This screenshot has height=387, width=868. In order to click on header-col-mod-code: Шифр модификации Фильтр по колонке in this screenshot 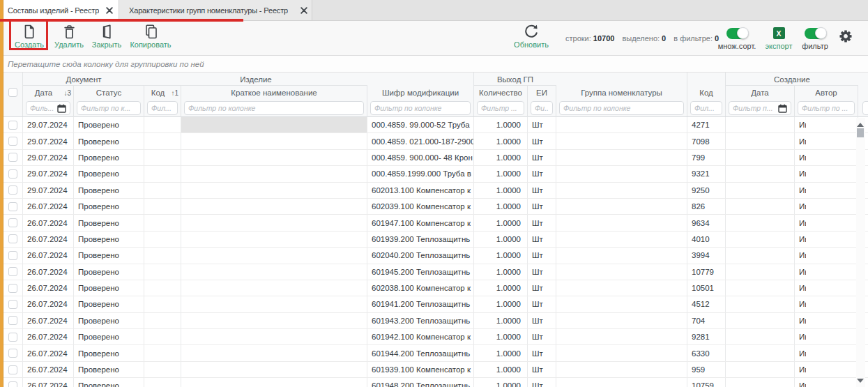, I will do `click(421, 95)`.